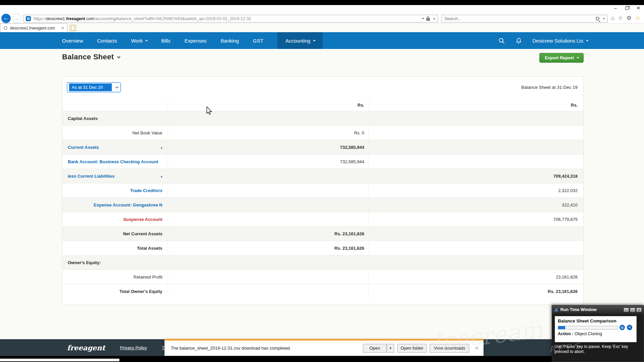 Image resolution: width=644 pixels, height=362 pixels. What do you see at coordinates (268, 105) in the screenshot?
I see `currency-header-col2: Rs.` at bounding box center [268, 105].